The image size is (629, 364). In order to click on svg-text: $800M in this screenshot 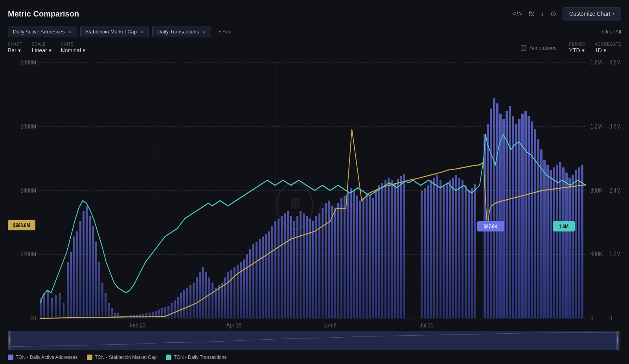, I will do `click(28, 62)`.